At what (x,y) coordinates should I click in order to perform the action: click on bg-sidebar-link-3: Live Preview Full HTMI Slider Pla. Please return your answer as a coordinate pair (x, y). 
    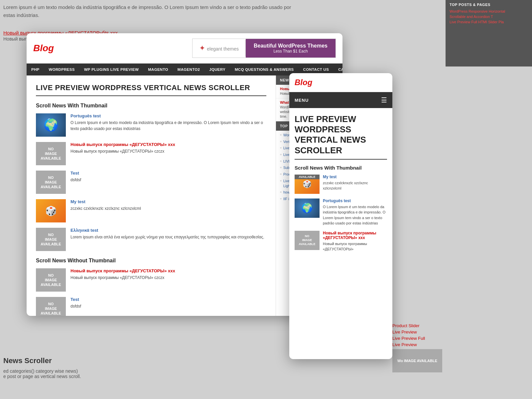
    Looking at the image, I should click on (489, 22).